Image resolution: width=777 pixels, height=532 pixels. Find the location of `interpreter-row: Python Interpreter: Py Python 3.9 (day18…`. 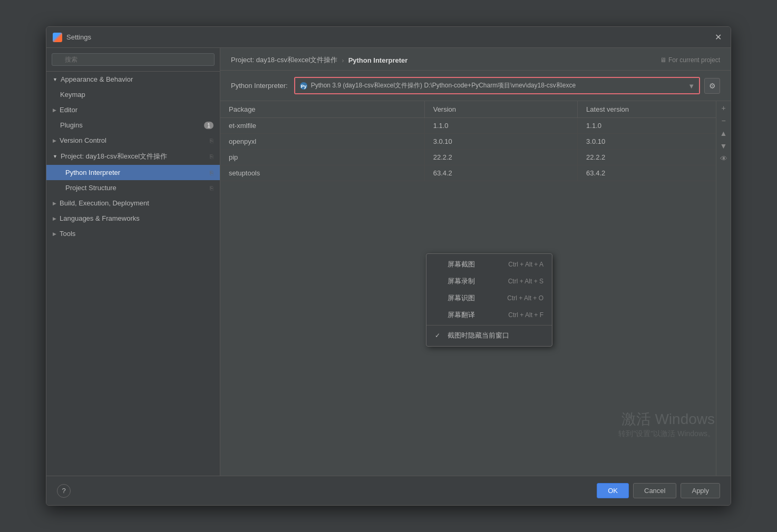

interpreter-row: Python Interpreter: Py Python 3.9 (day18… is located at coordinates (475, 86).